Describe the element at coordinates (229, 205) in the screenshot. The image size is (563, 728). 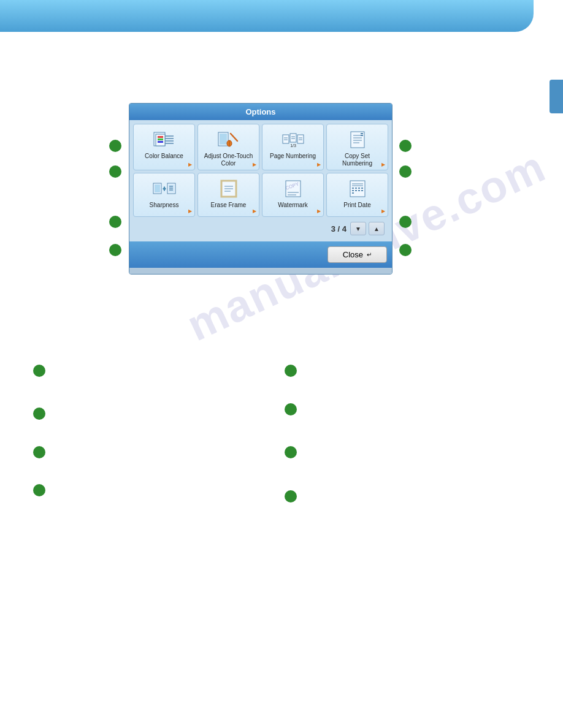
I see `erase-frame-label: Erase Frame` at that location.